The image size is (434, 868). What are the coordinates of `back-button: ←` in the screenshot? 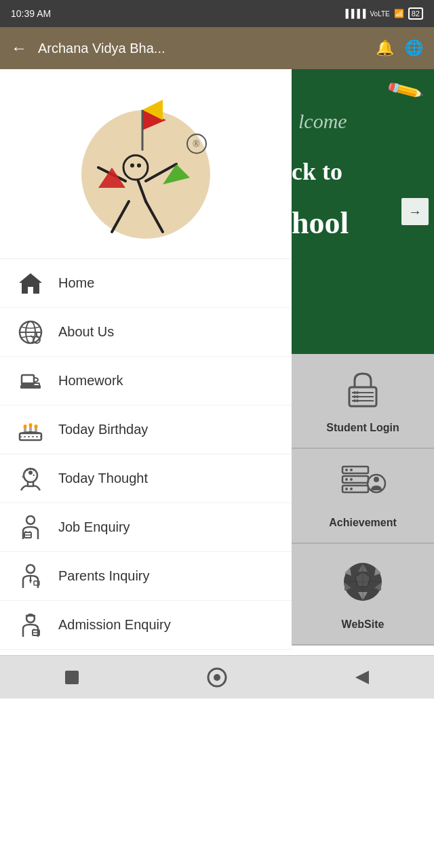 It's located at (19, 48).